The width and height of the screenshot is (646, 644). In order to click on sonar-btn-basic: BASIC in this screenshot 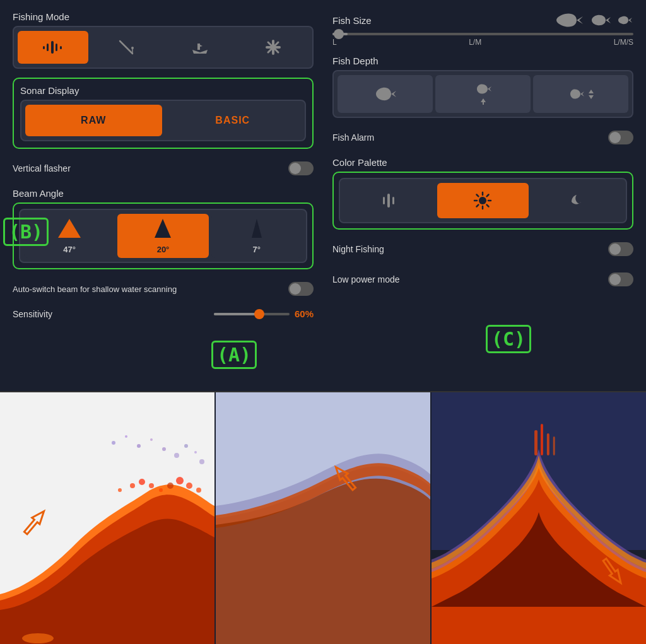, I will do `click(233, 120)`.